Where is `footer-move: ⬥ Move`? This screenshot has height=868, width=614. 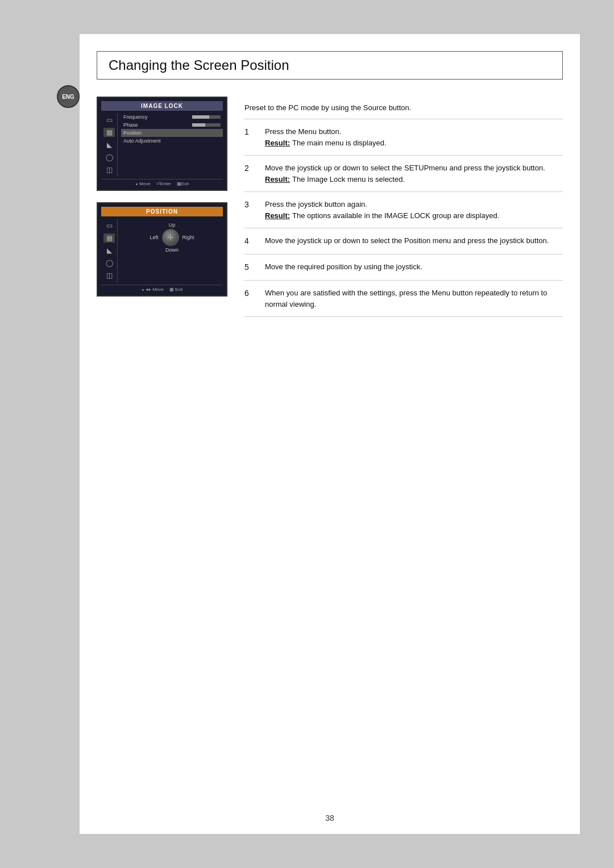
footer-move: ⬥ Move is located at coordinates (143, 184).